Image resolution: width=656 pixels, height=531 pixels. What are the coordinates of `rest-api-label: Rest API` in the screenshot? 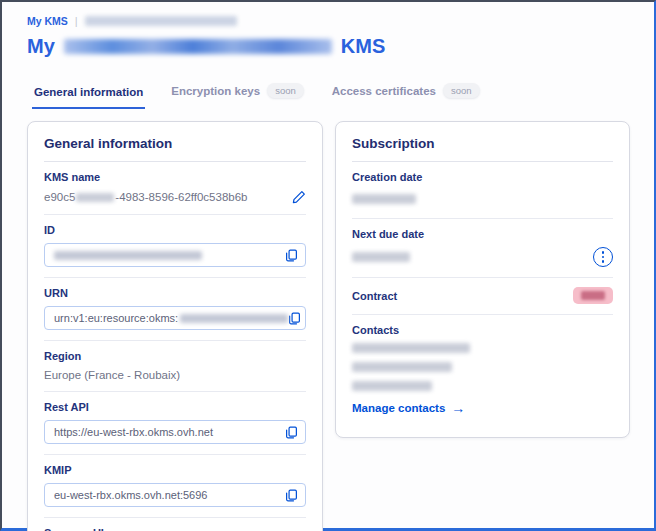 It's located at (175, 407).